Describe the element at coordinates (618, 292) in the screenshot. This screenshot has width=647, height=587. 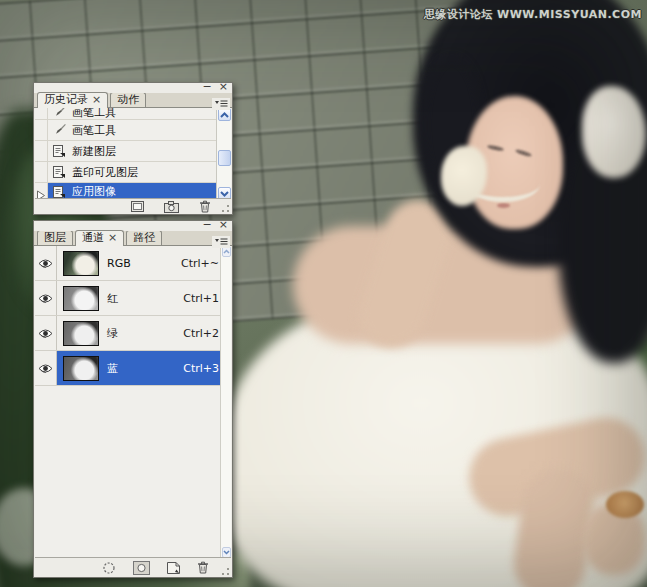
I see `photo-stone-path` at that location.